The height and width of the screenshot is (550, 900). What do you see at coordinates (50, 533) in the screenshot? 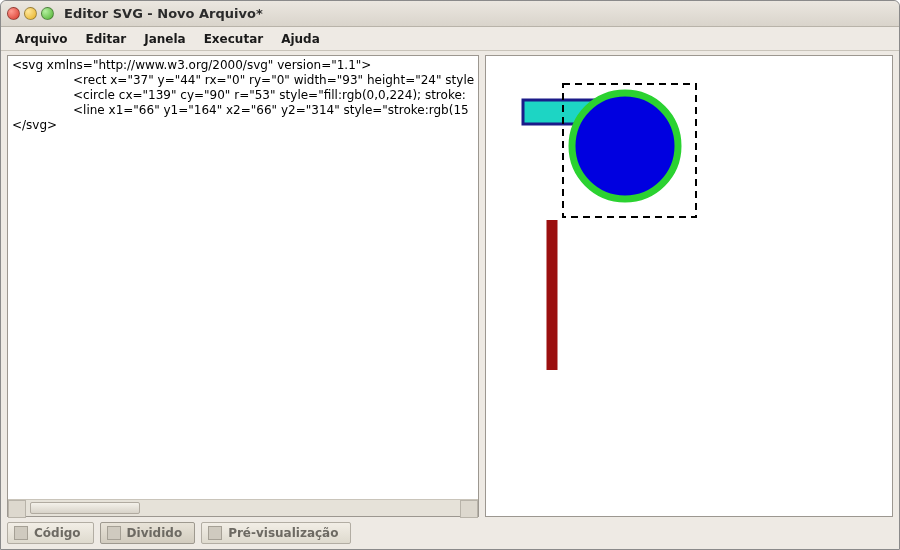
I see `tab-codigo: Código` at bounding box center [50, 533].